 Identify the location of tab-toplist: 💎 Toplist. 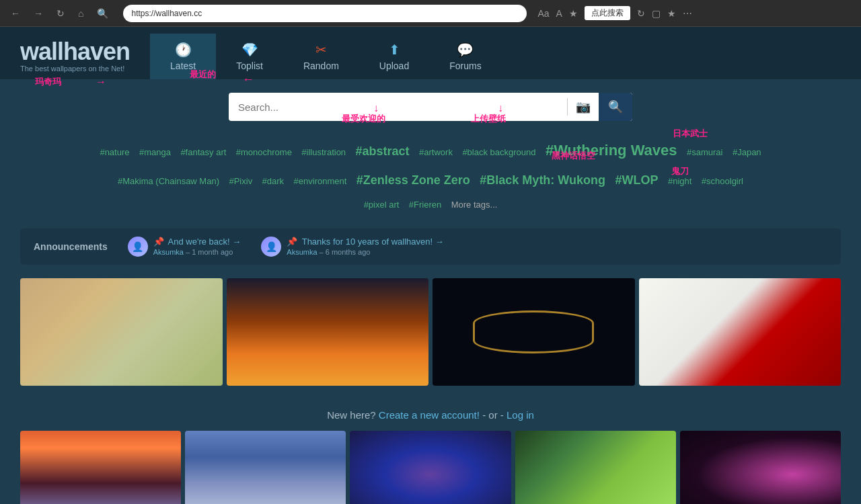
(250, 56).